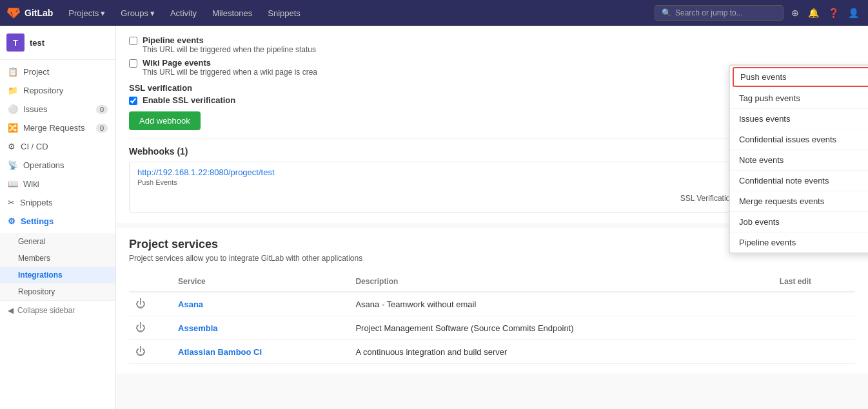 The width and height of the screenshot is (868, 409). I want to click on sidebar-item-settings: ⚙ Settings, so click(58, 222).